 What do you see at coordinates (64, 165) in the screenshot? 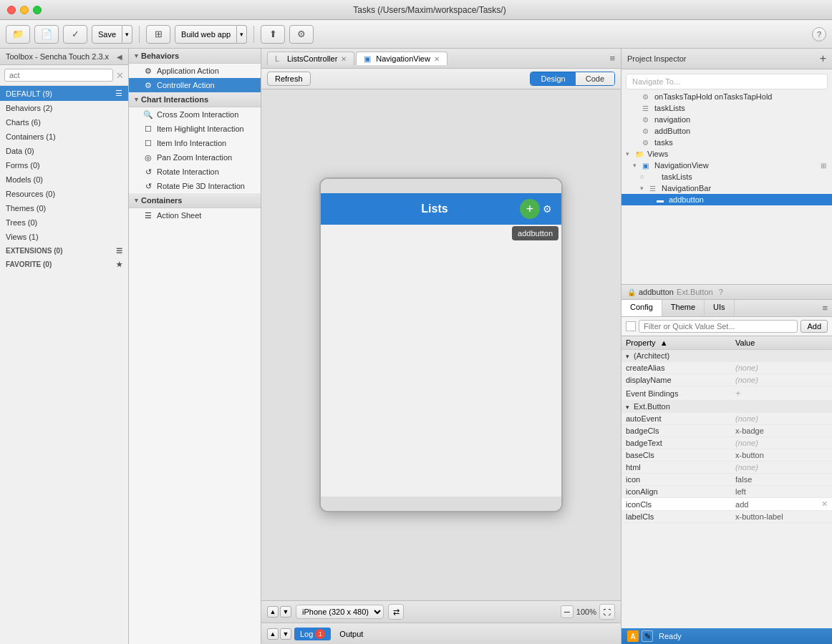
I see `toolbox-item-forms: Forms (0)` at bounding box center [64, 165].